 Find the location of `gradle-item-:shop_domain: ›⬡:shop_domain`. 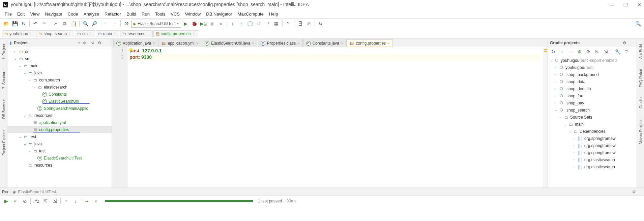

gradle-item-:shop_domain: ›⬡:shop_domain is located at coordinates (592, 89).